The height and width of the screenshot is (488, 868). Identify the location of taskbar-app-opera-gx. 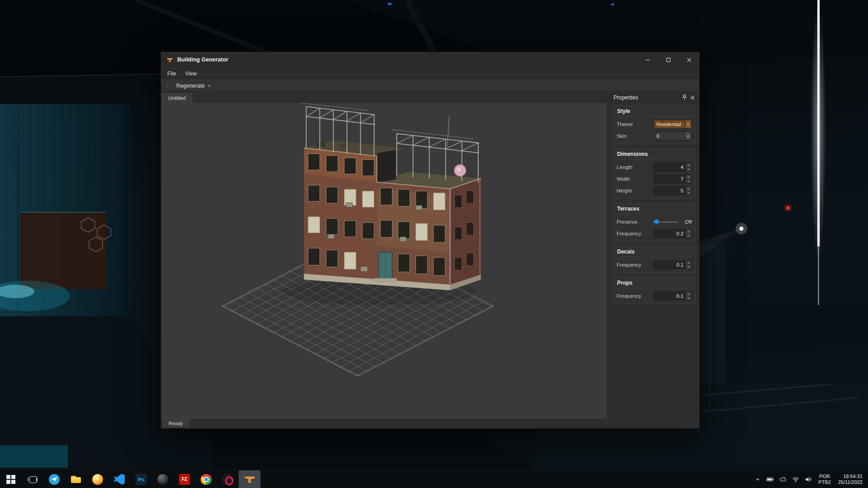
(228, 479).